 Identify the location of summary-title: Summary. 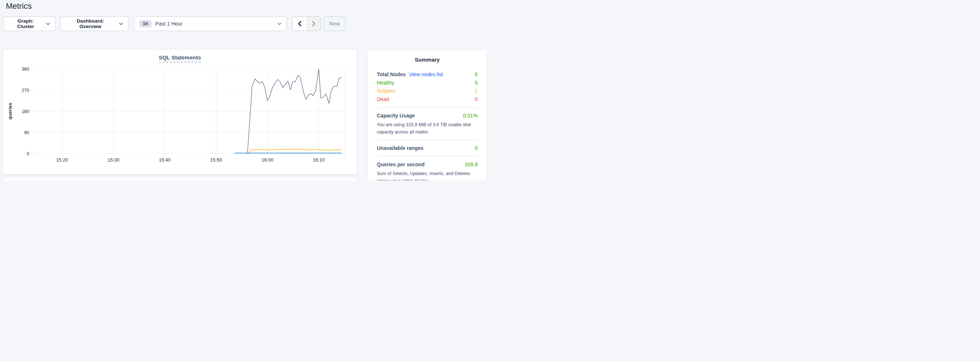
(427, 60).